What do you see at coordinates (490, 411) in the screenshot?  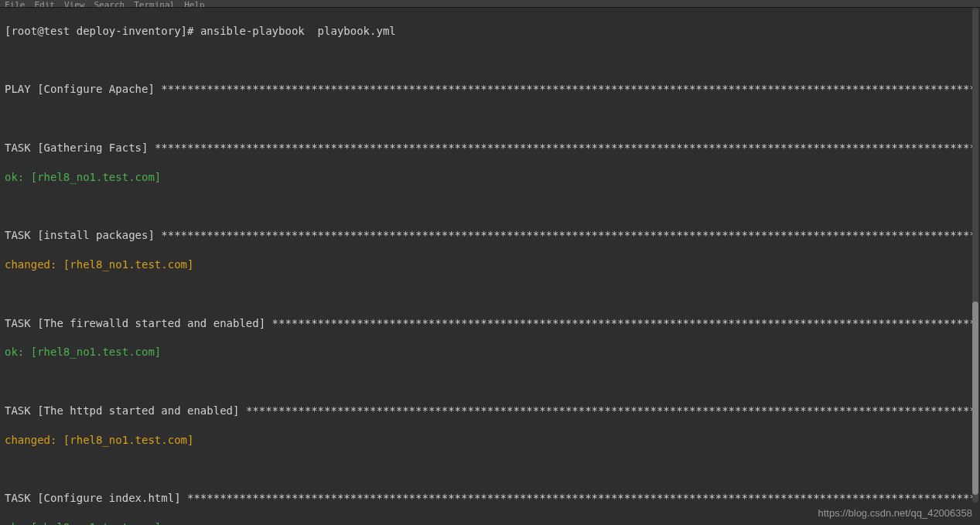 I see `task-header: TASK [The httpd started and enabled] ***…` at bounding box center [490, 411].